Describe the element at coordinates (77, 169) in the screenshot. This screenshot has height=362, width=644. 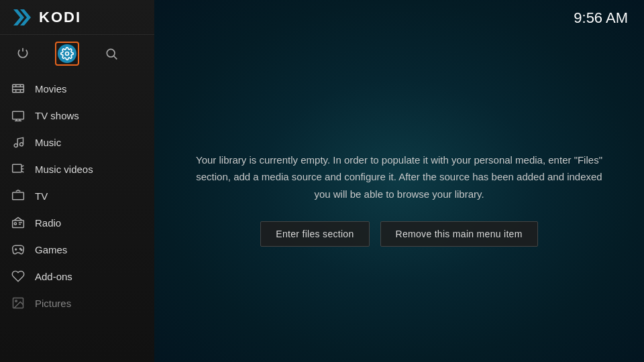
I see `nav-item-musicvideos: Music videos` at that location.